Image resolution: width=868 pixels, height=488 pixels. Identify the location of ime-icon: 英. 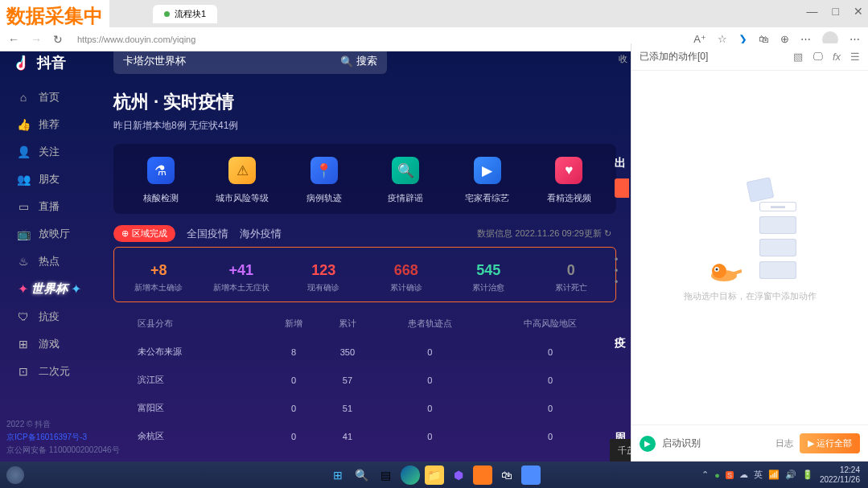
(758, 474).